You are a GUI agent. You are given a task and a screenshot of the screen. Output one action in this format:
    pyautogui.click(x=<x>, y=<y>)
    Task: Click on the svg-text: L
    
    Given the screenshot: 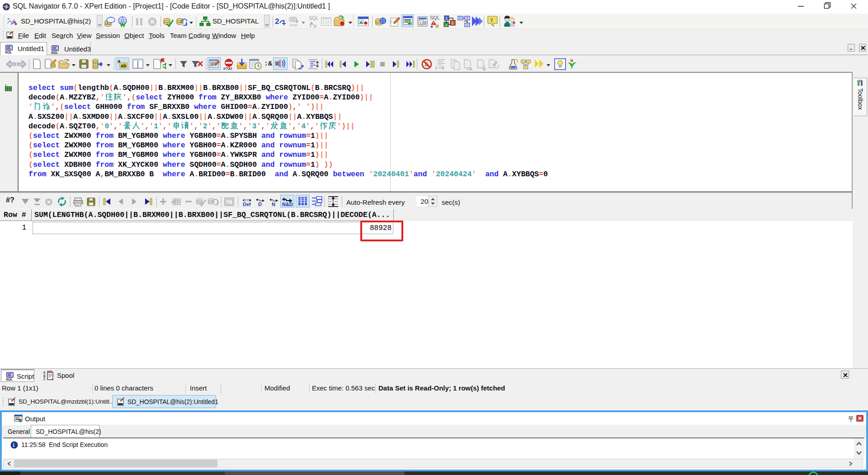 What is the action you would take?
    pyautogui.click(x=44, y=379)
    